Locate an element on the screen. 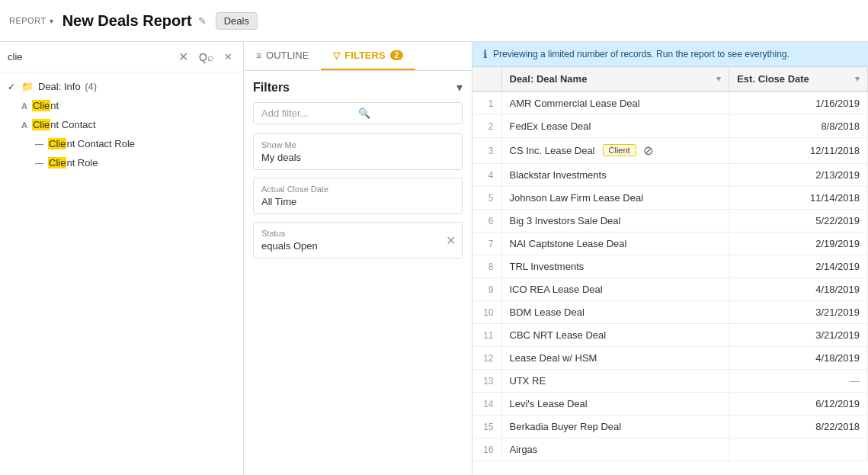  check-icon: ✓ is located at coordinates (13, 87).